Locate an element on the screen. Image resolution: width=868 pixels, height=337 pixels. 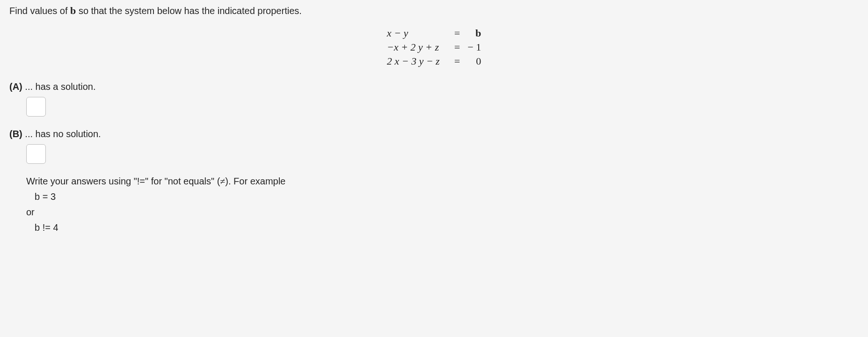
equation-row-1: x − y = b is located at coordinates (434, 33).